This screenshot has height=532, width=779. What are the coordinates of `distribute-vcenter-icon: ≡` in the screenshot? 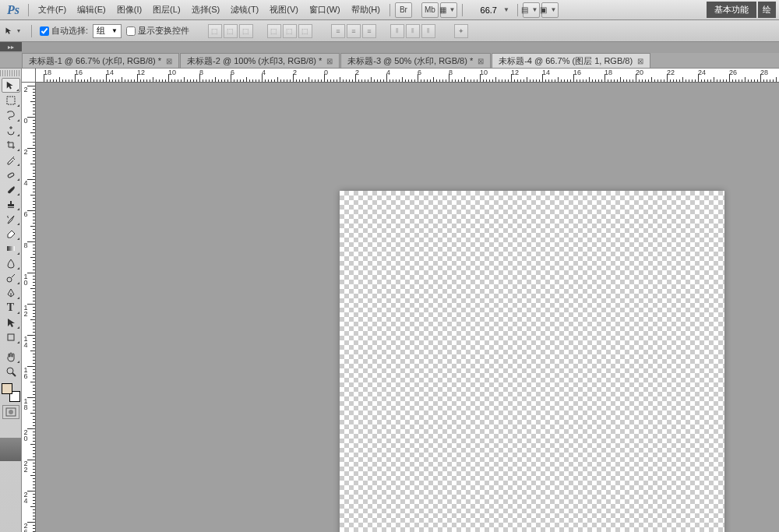 It's located at (354, 31).